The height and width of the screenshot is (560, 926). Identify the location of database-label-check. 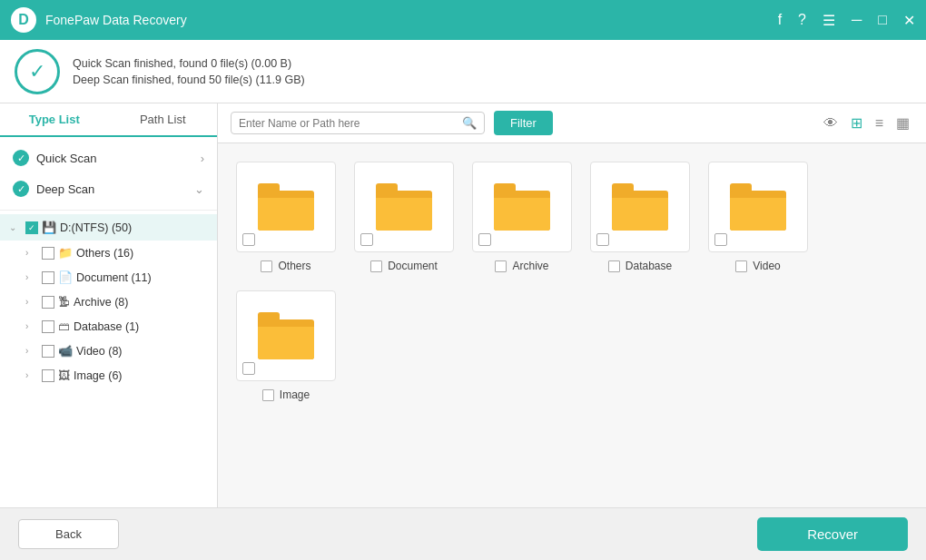
(614, 267).